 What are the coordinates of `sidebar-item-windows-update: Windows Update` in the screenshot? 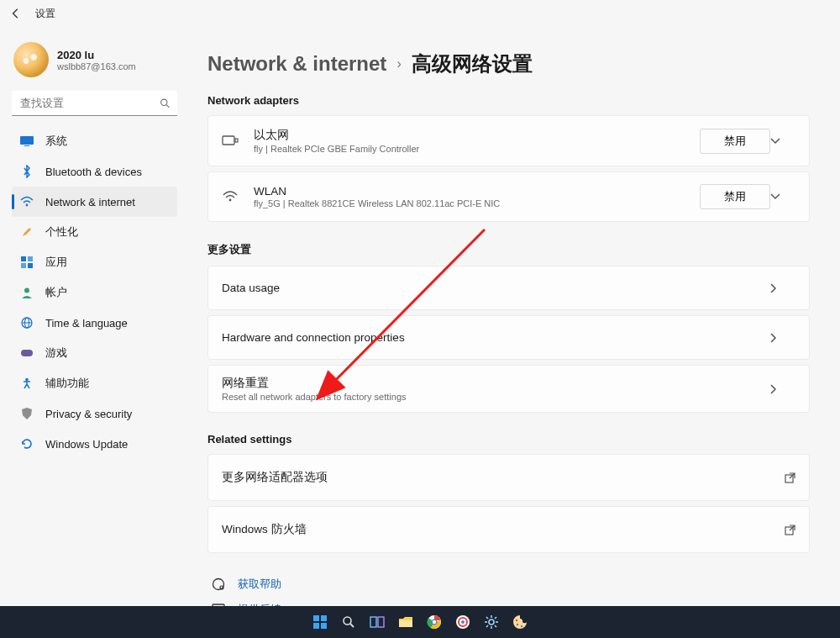 It's located at (94, 444).